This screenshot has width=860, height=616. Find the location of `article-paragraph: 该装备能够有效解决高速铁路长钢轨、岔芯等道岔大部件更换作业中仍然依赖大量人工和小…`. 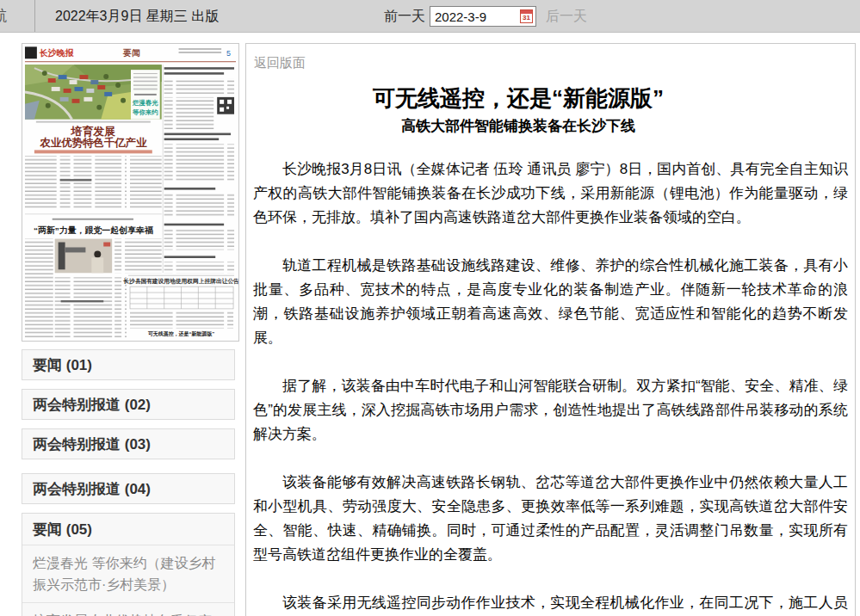

article-paragraph: 该装备能够有效解决高速铁路长钢轨、岔芯等道岔大部件更换作业中仍然依赖大量人工和小… is located at coordinates (551, 519).